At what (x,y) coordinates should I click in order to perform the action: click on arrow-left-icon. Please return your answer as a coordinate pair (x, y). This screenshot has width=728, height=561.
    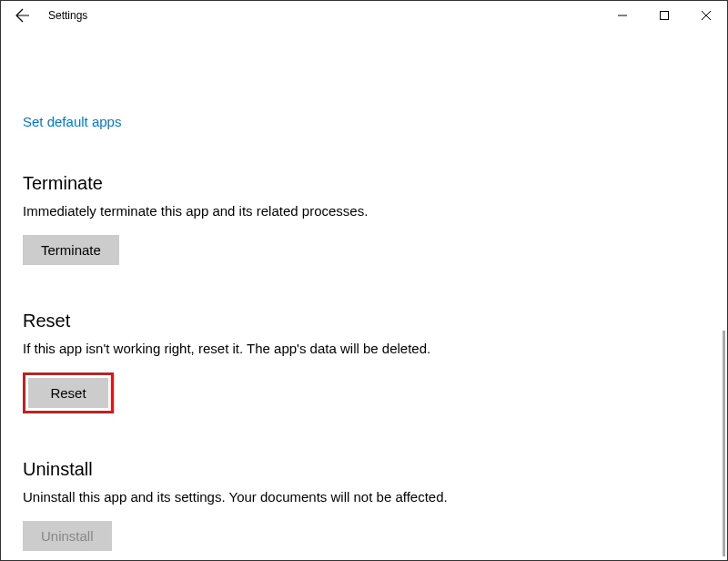
    Looking at the image, I should click on (23, 15).